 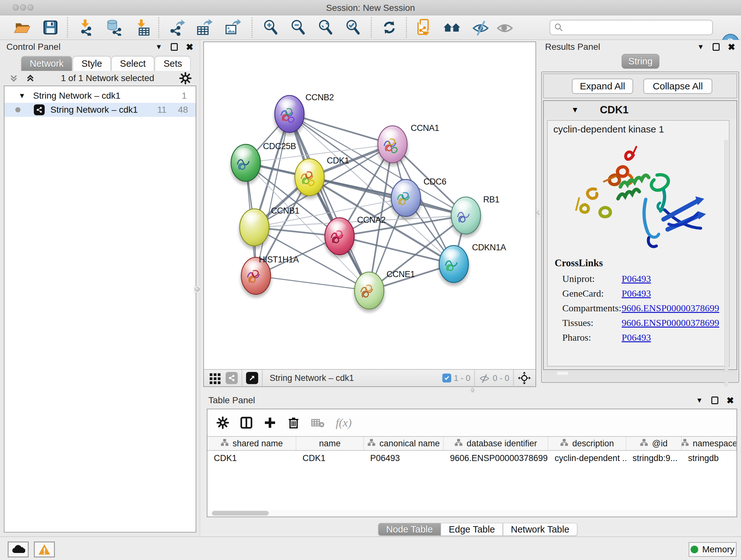 I want to click on network-node-CDK1, so click(x=310, y=179).